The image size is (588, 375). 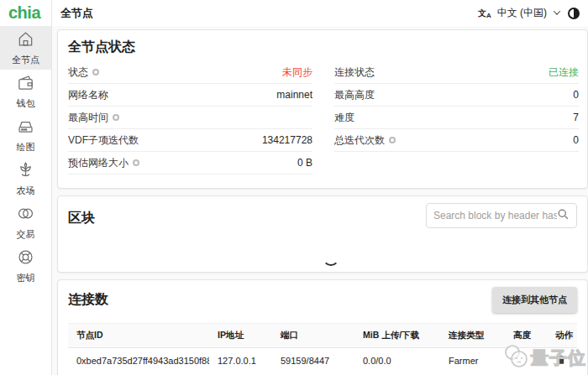 I want to click on sidebar-item-keys: 密钥, so click(x=25, y=266).